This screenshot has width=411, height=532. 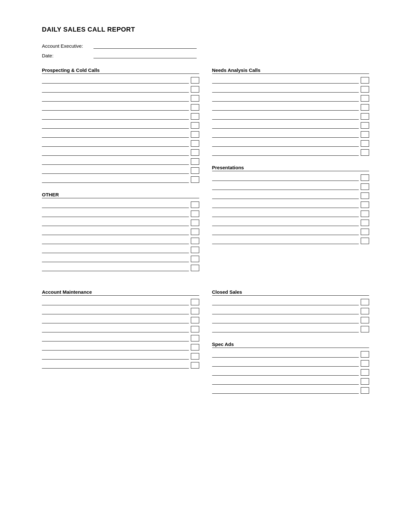 What do you see at coordinates (291, 372) in the screenshot?
I see `spec-ads-rows` at bounding box center [291, 372].